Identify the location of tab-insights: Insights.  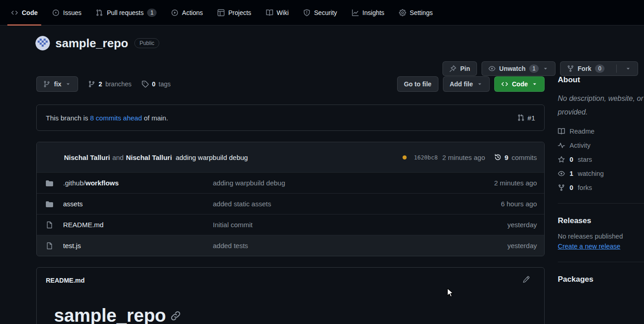
(368, 13).